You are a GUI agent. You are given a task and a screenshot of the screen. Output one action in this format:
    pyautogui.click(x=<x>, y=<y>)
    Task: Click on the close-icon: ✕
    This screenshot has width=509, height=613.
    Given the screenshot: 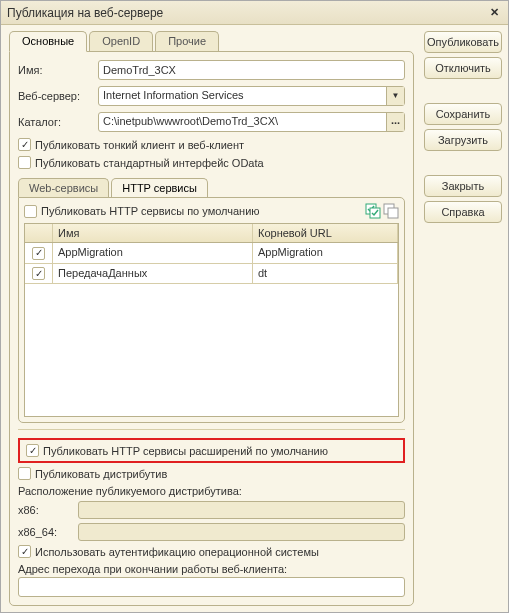 What is the action you would take?
    pyautogui.click(x=494, y=13)
    